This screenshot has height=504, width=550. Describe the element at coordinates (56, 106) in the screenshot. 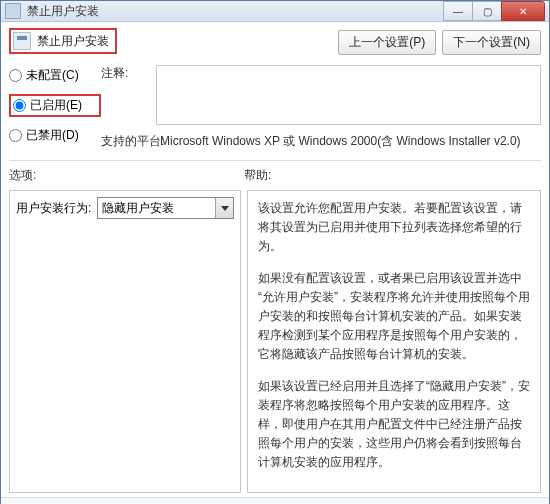

I see `radio-enabled-label: 已启用(E)` at that location.